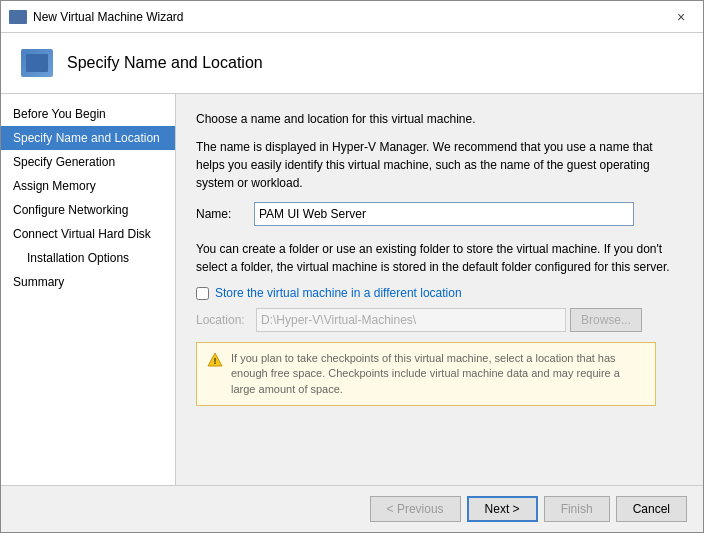 Image resolution: width=704 pixels, height=533 pixels. Describe the element at coordinates (424, 165) in the screenshot. I see `description-2-text: The name is displayed in Hyper-V Manager…` at that location.